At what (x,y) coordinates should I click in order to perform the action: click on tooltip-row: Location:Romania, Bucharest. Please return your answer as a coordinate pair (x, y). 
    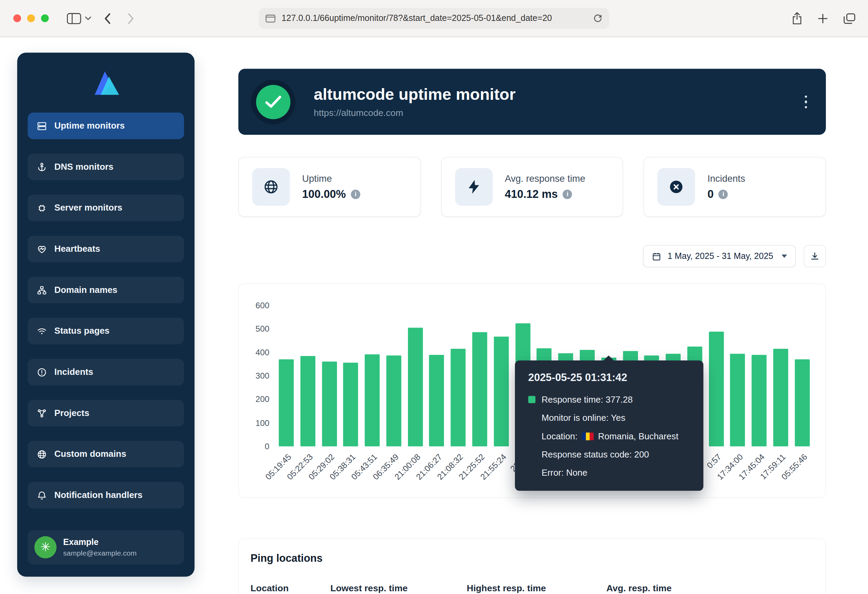
    Looking at the image, I should click on (609, 436).